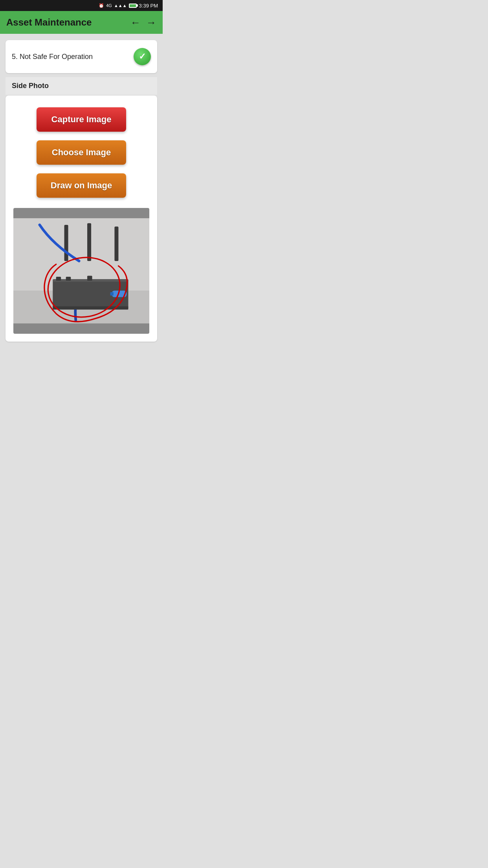 This screenshot has width=488, height=868. I want to click on capture-image-button: Capture Image, so click(81, 120).